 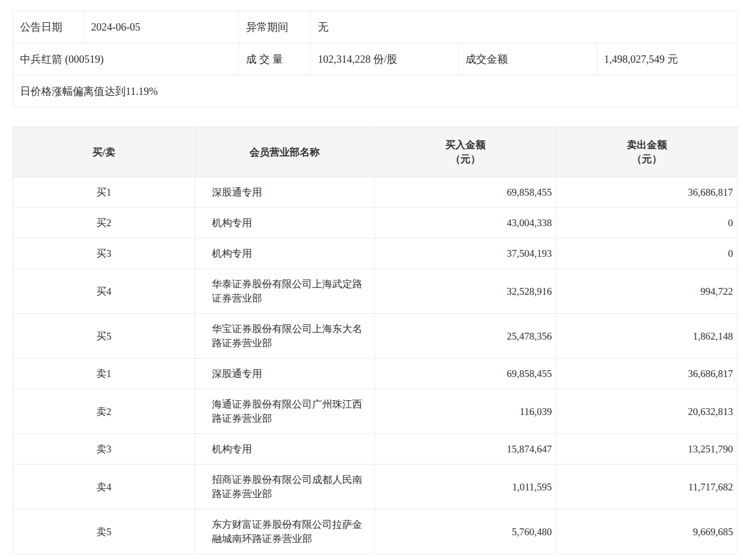 What do you see at coordinates (667, 59) in the screenshot?
I see `turnover-value: 1,498,027,549 元` at bounding box center [667, 59].